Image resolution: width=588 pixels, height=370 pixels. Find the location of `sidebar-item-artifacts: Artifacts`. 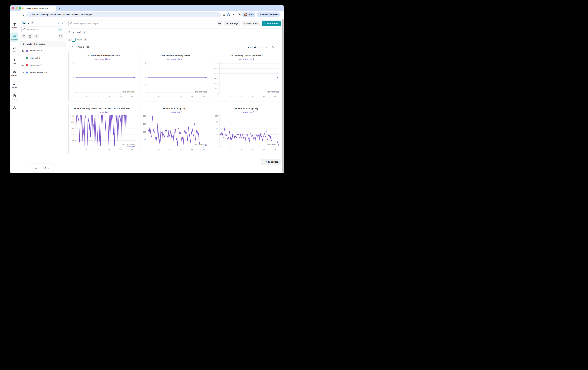

sidebar-item-artifacts: Artifacts is located at coordinates (14, 109).